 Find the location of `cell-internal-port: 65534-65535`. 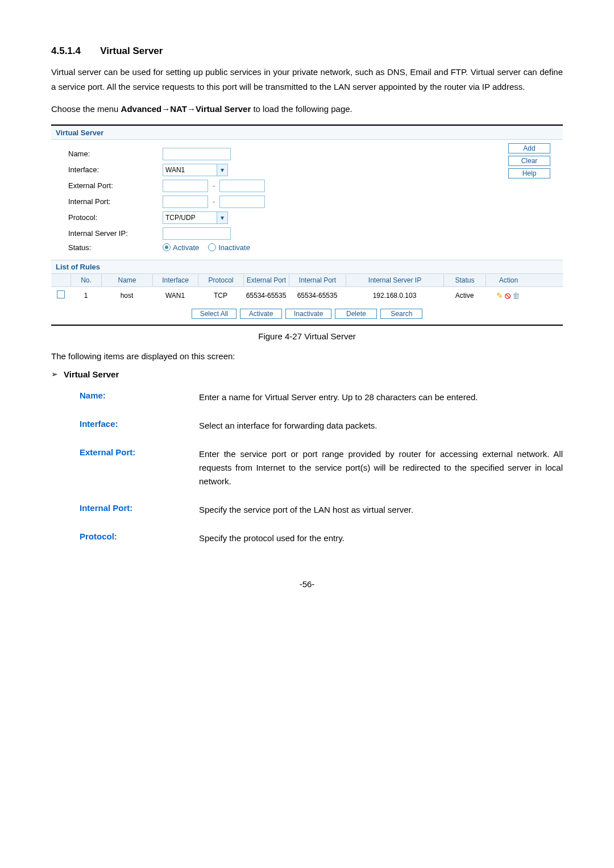

cell-internal-port: 65534-65535 is located at coordinates (317, 296).